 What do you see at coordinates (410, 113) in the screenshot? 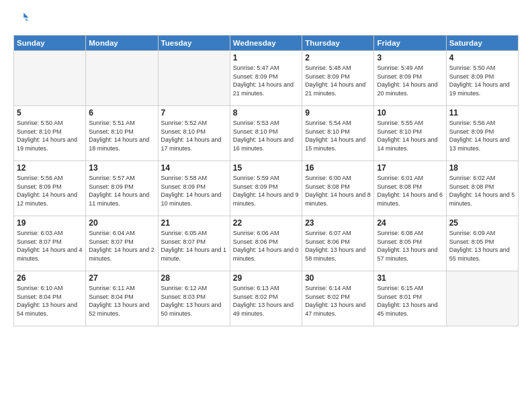
I see `day-number: 10` at bounding box center [410, 113].